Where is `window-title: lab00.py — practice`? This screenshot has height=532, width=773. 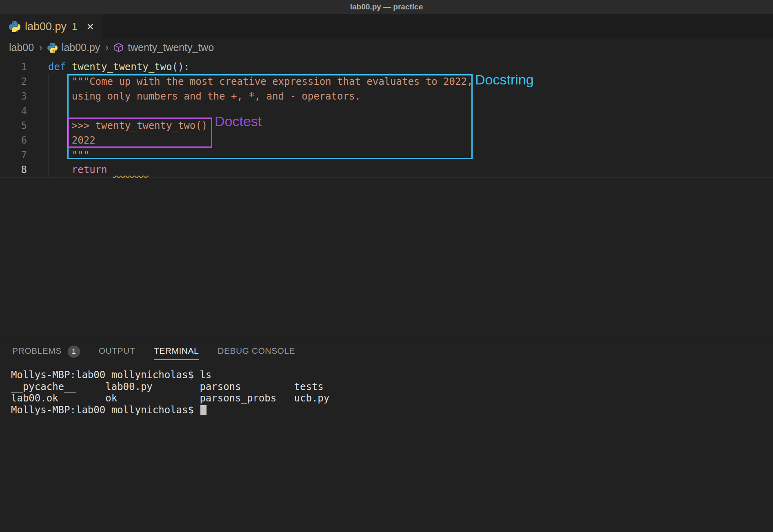
window-title: lab00.py — practice is located at coordinates (386, 7).